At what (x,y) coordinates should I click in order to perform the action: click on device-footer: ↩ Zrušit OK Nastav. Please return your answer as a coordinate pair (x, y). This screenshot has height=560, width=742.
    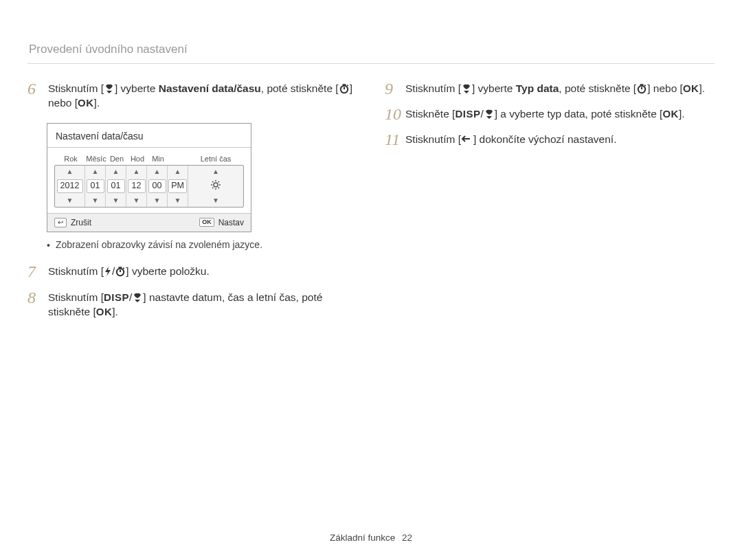
    Looking at the image, I should click on (149, 223).